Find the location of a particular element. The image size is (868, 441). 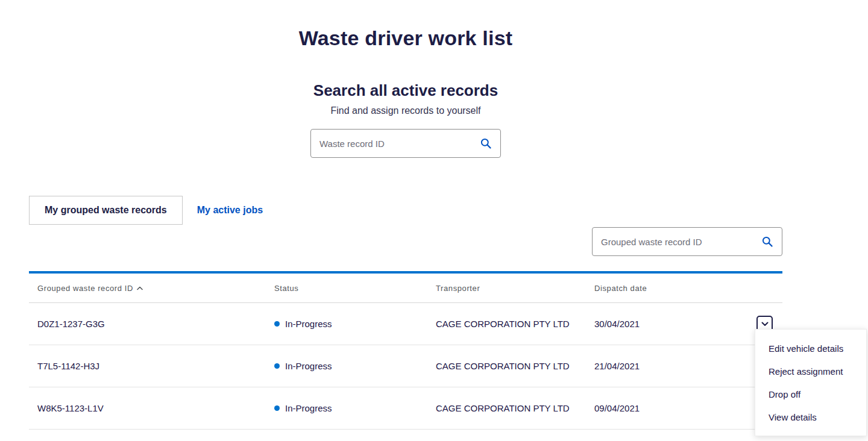

table-row: W8K5-1123-L1V In-Progress CAGE CORPORATI… is located at coordinates (406, 408).